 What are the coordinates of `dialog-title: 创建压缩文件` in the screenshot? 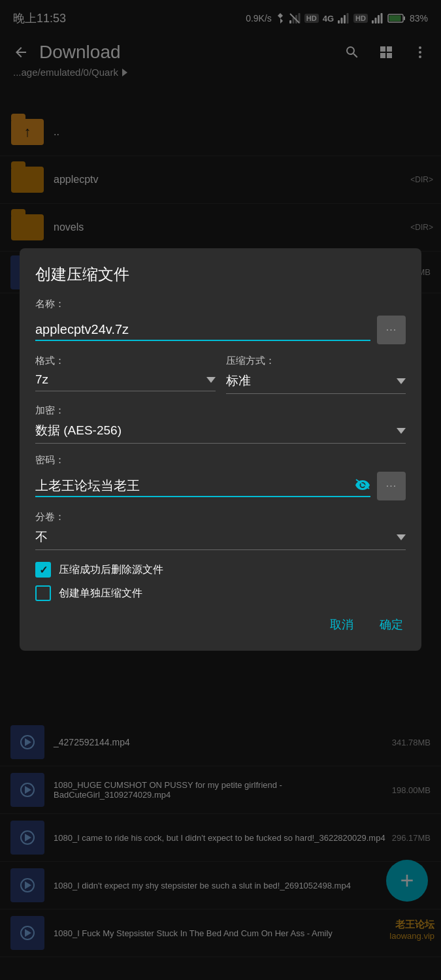 It's located at (221, 274).